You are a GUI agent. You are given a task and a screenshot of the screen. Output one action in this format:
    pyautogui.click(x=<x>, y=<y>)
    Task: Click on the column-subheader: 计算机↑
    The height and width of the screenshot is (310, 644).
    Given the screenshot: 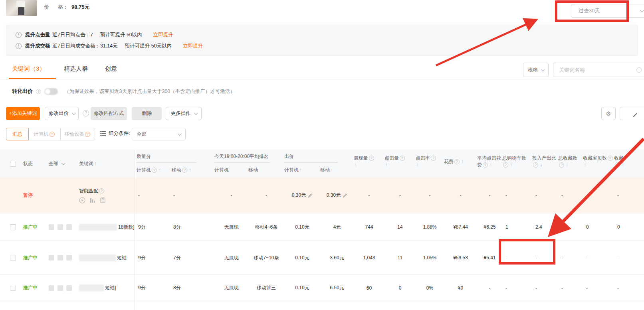 What is the action you would take?
    pyautogui.click(x=302, y=164)
    